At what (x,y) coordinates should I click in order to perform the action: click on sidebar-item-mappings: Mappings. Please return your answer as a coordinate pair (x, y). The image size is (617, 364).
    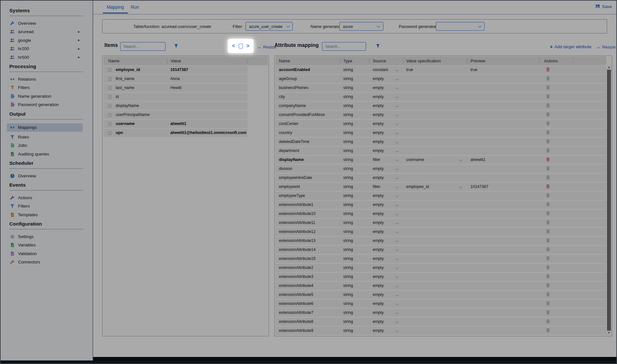
    Looking at the image, I should click on (45, 128).